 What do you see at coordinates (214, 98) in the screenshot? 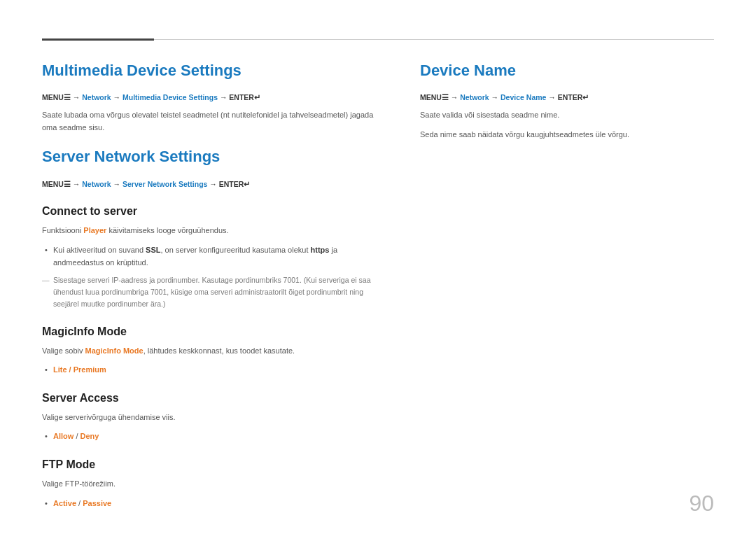
I see `multimedia-section: Multimedia Device Settings MENU☰ → Netwo…` at bounding box center [214, 98].